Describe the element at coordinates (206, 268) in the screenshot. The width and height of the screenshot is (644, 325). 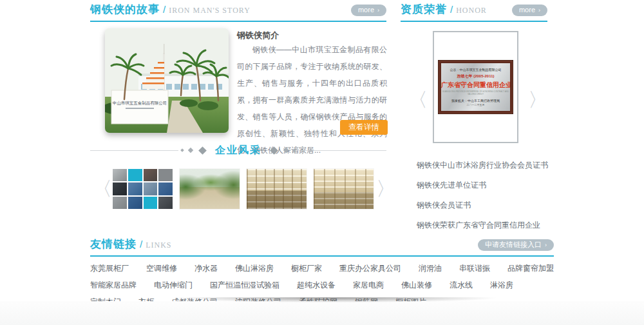
I see `friend-link: 净水器` at that location.